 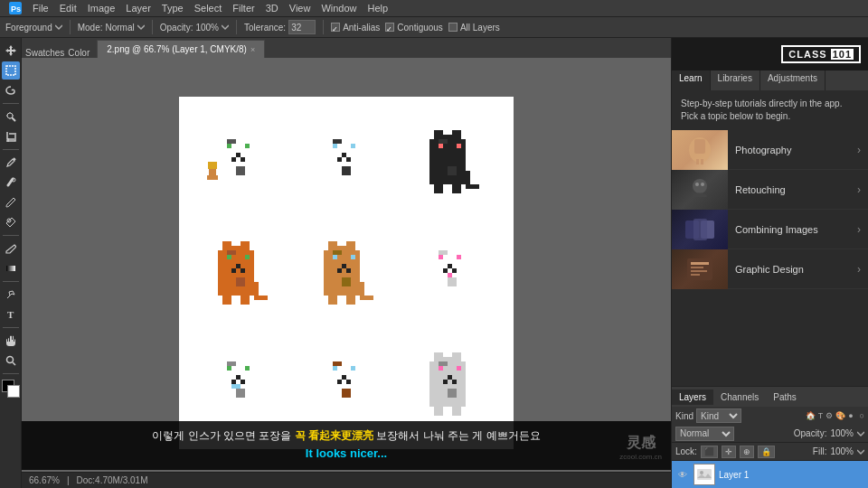 What do you see at coordinates (11, 117) in the screenshot?
I see `magic-wand-tool` at bounding box center [11, 117].